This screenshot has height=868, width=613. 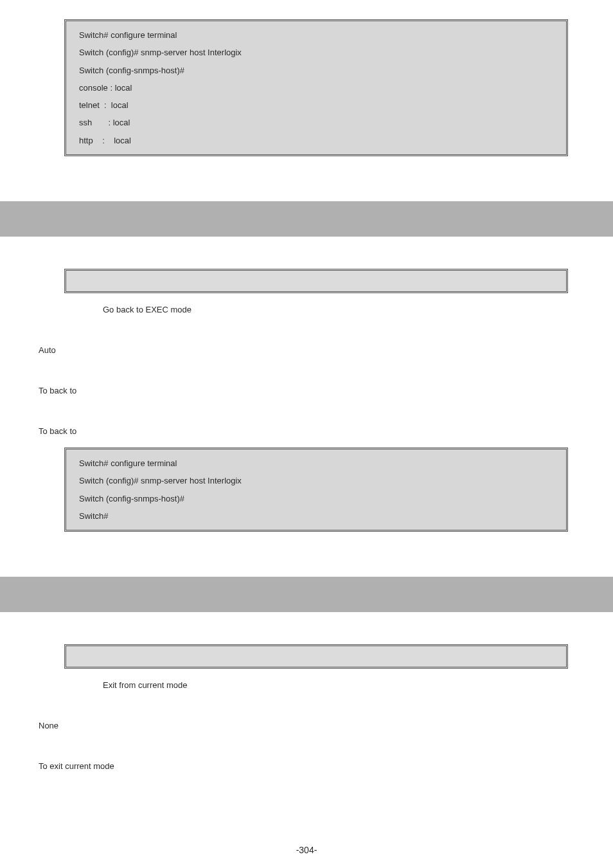 What do you see at coordinates (316, 490) in the screenshot?
I see `code-block-2: Switch# configure terminal Switch (confi…` at bounding box center [316, 490].